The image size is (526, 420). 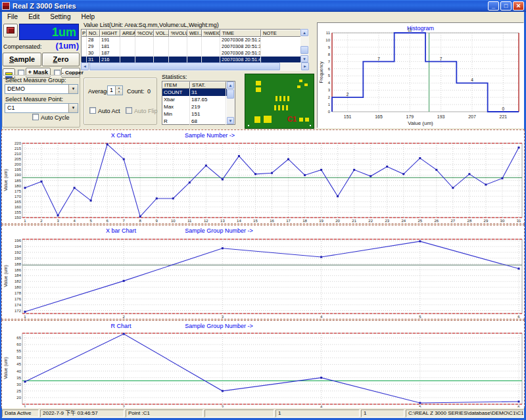 What do you see at coordinates (16, 89) in the screenshot?
I see `measure-group-value: DEMO` at bounding box center [16, 89].